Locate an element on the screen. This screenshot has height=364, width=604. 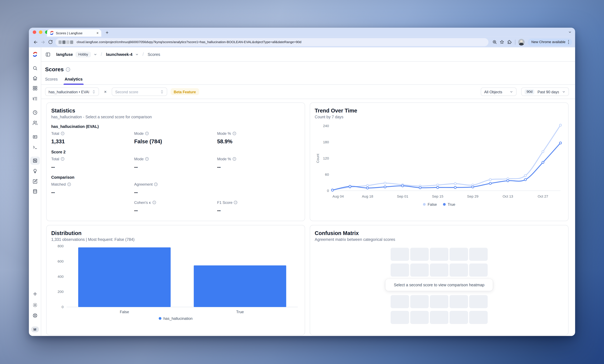
trend-legend: FalseTrue is located at coordinates (439, 204).